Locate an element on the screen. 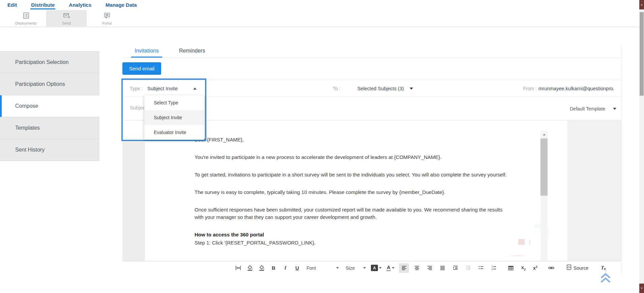  toolbar-tile-deployments: Deployments is located at coordinates (26, 19).